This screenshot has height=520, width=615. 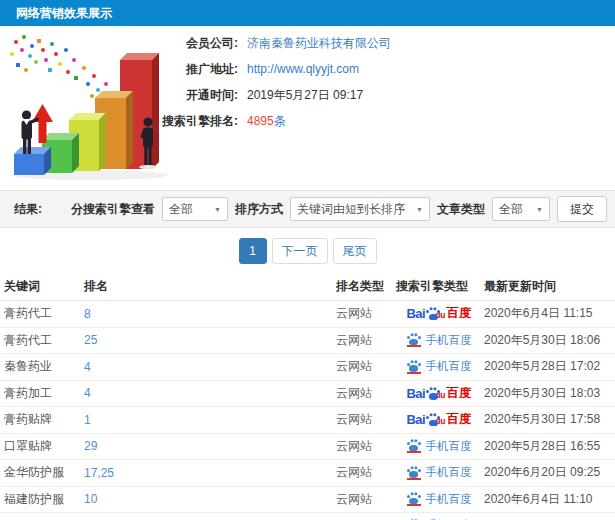 What do you see at coordinates (280, 122) in the screenshot?
I see `engine-rank-unit: 条` at bounding box center [280, 122].